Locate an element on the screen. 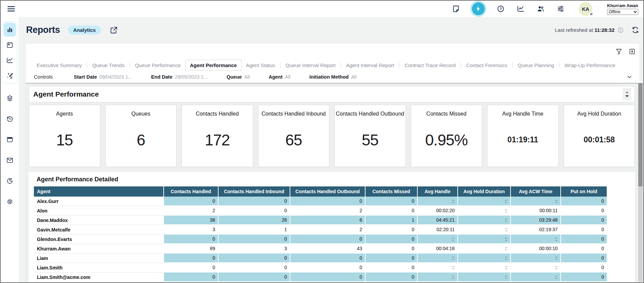  value-cell: 89 is located at coordinates (190, 249).